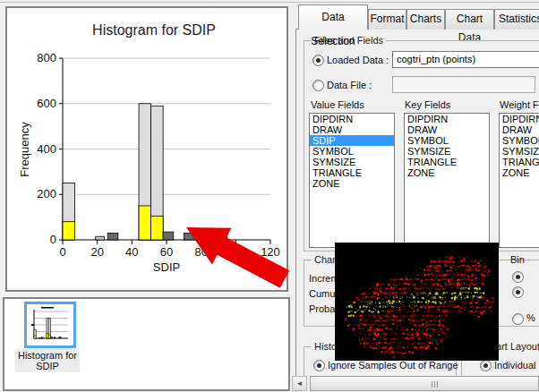 This screenshot has height=392, width=539. I want to click on window-top-edge, so click(270, 2).